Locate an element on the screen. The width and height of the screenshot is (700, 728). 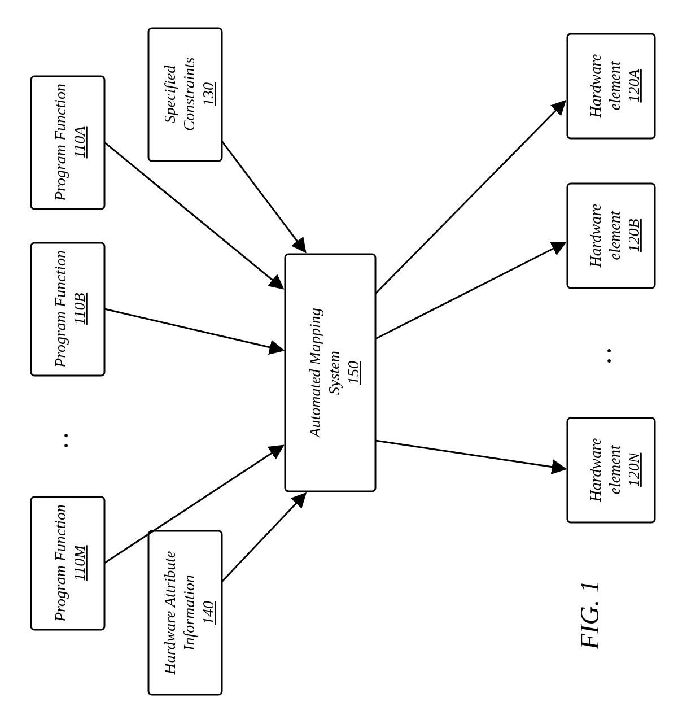
hardware-element-box: Hardware element 120B is located at coordinates (611, 236).